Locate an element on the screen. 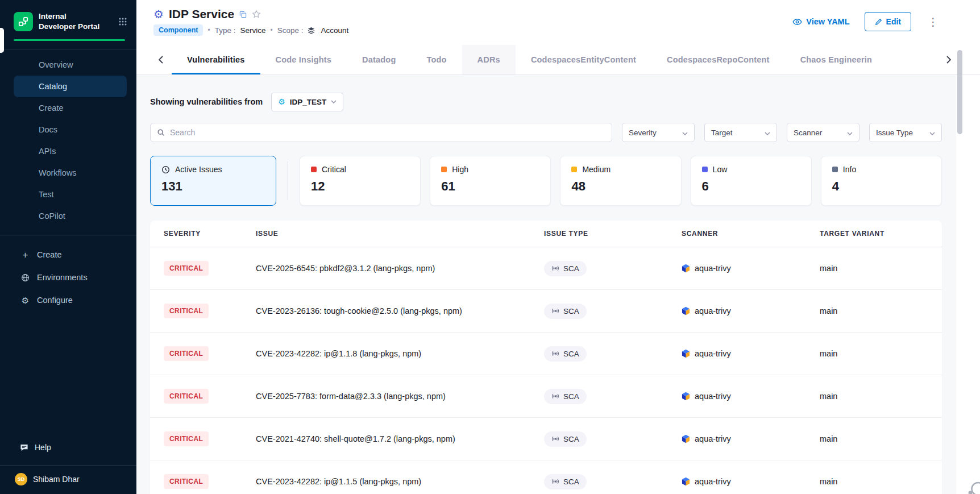  stat-label: Info is located at coordinates (849, 169).